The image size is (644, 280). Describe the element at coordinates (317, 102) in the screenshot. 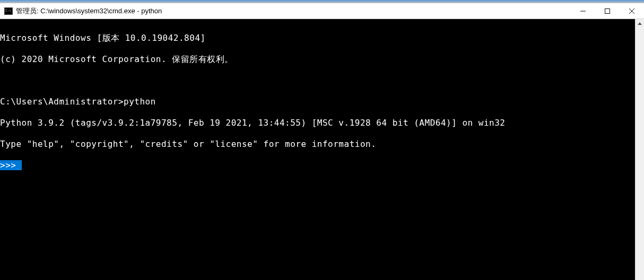

I see `terminal-line: C:\Users\Administrator>python` at that location.